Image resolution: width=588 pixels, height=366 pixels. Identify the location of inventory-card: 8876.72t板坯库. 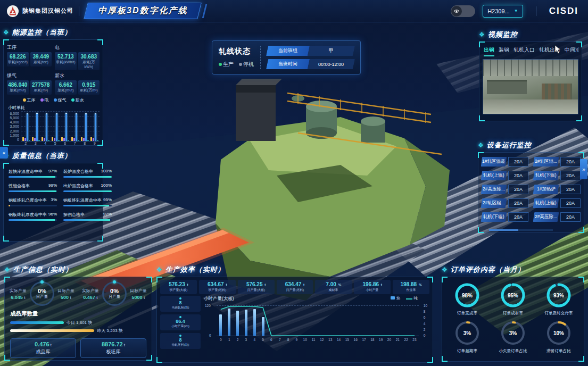
(113, 348).